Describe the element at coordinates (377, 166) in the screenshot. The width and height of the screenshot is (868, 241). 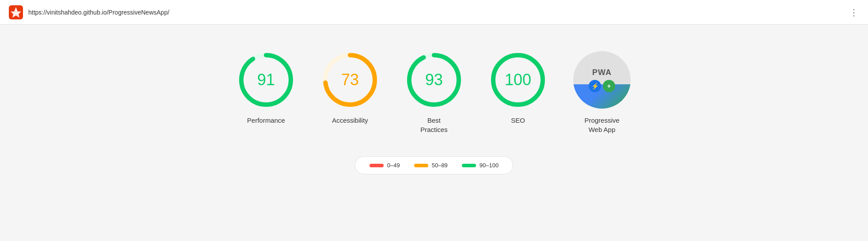
I see `legend-bar-red` at that location.